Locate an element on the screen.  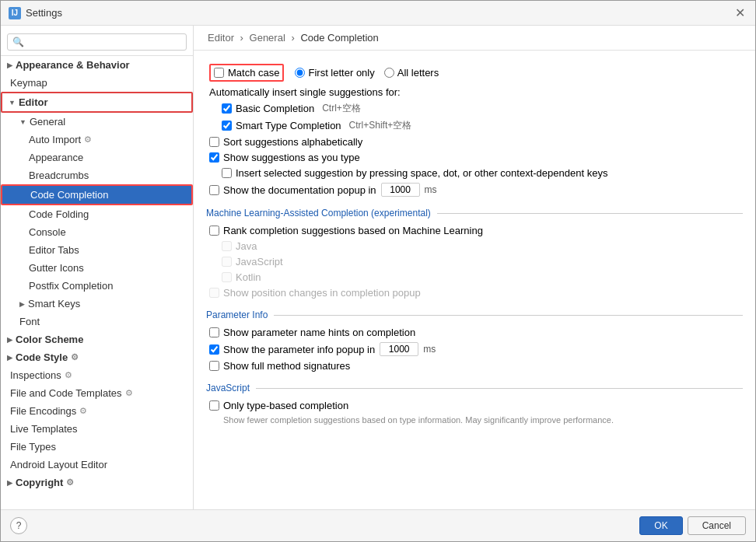
show-doc-popup-checkbox-label: Show the documentation popup in is located at coordinates (292, 190).